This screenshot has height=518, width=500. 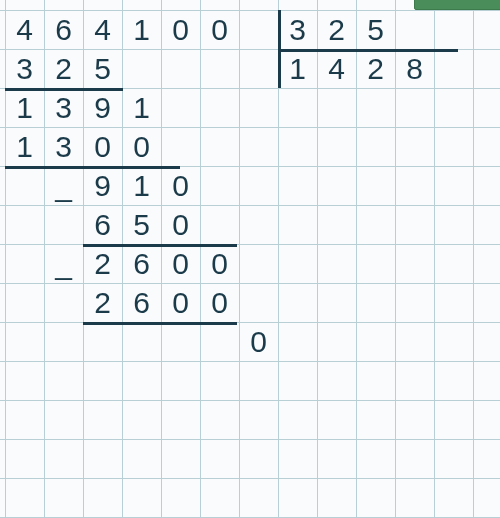 I want to click on divisor-digit: 3, so click(x=298, y=30).